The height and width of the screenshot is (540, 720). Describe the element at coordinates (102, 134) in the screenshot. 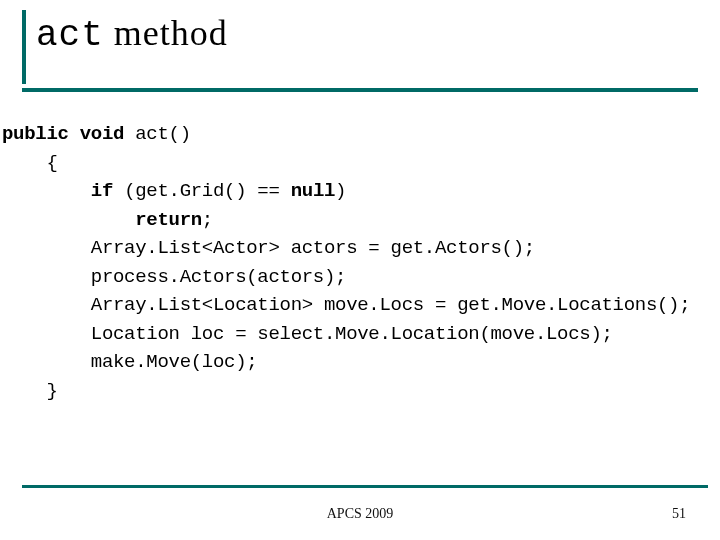

I see `code-keyword: void` at that location.